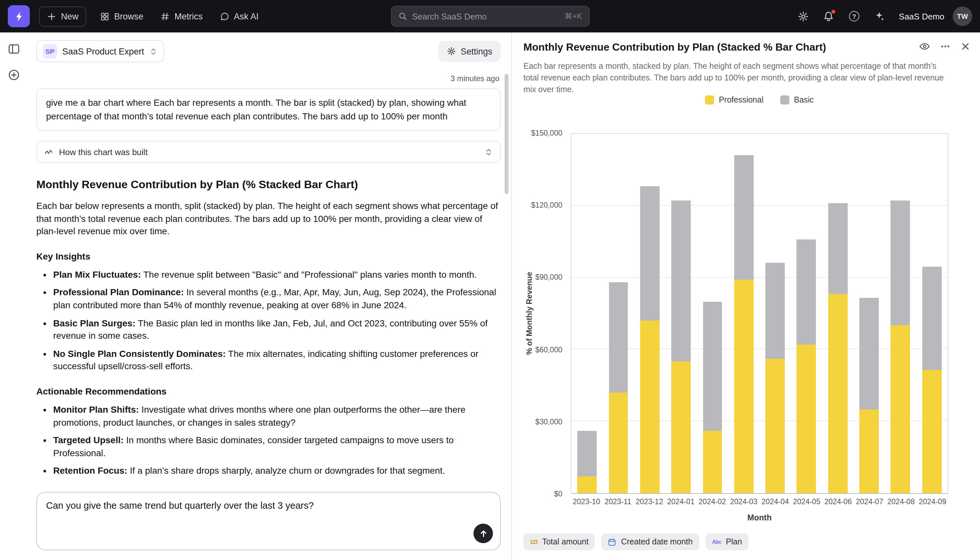 This screenshot has width=980, height=560. I want to click on key-insights-list: Plan Mix Fluctuates: The revenue split b…, so click(277, 321).